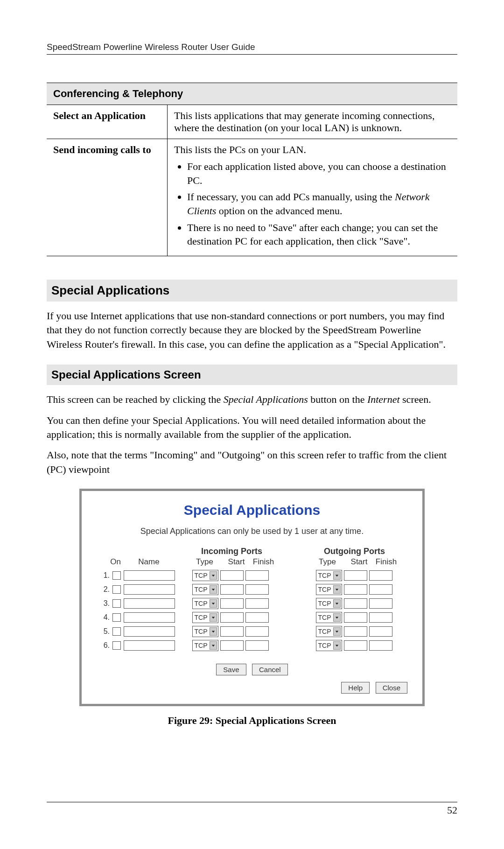  What do you see at coordinates (252, 428) in the screenshot?
I see `paragraph: You can then define your Special Applica…` at bounding box center [252, 428].